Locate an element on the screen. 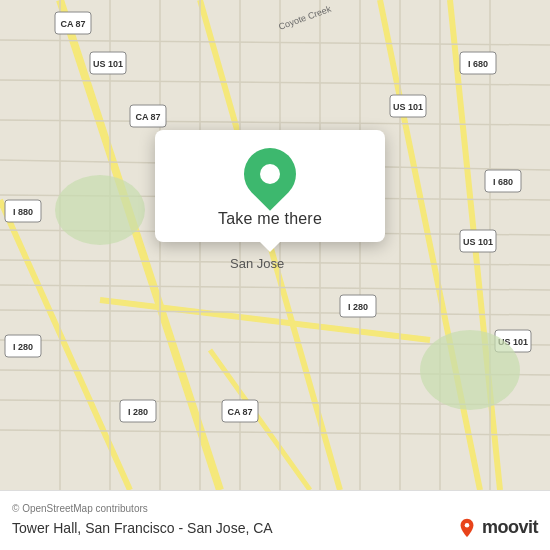 The width and height of the screenshot is (550, 550). moovit-text: moovit is located at coordinates (510, 528).